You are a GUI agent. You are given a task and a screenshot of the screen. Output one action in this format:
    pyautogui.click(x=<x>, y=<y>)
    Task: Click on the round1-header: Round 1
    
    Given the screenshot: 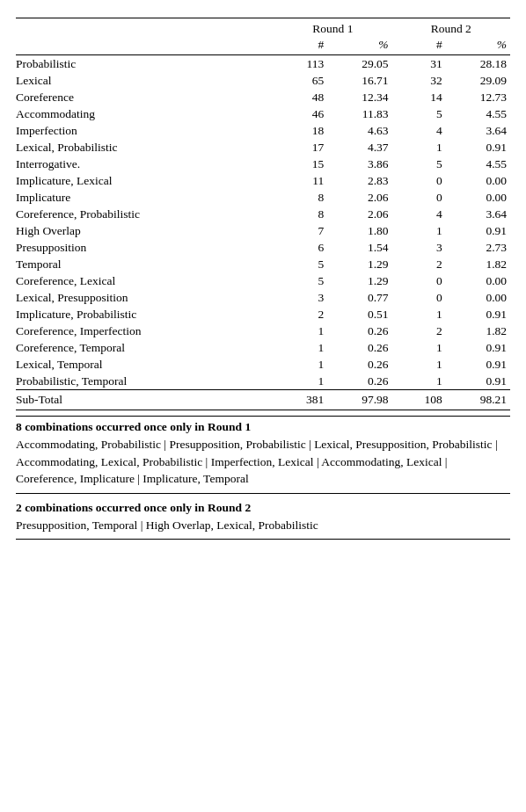 What is the action you would take?
    pyautogui.click(x=332, y=28)
    